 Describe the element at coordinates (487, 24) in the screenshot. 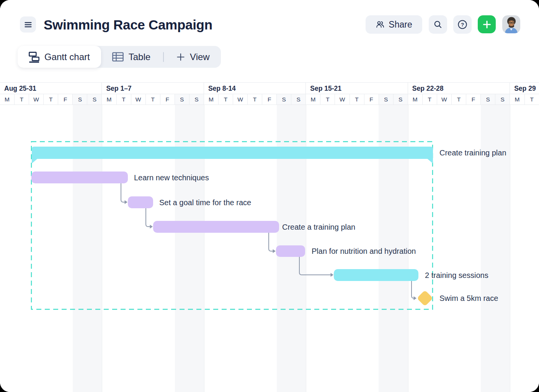

I see `plus-icon` at that location.